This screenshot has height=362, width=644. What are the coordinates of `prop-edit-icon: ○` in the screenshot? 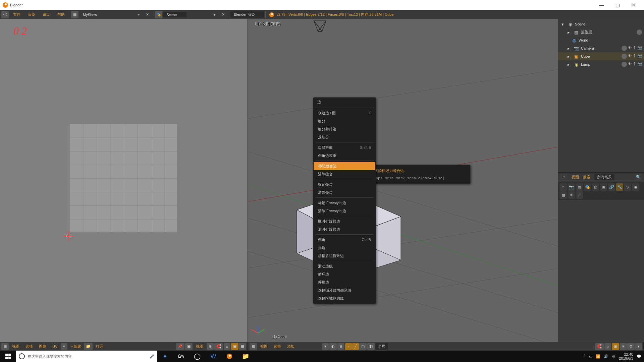 It's located at (608, 347).